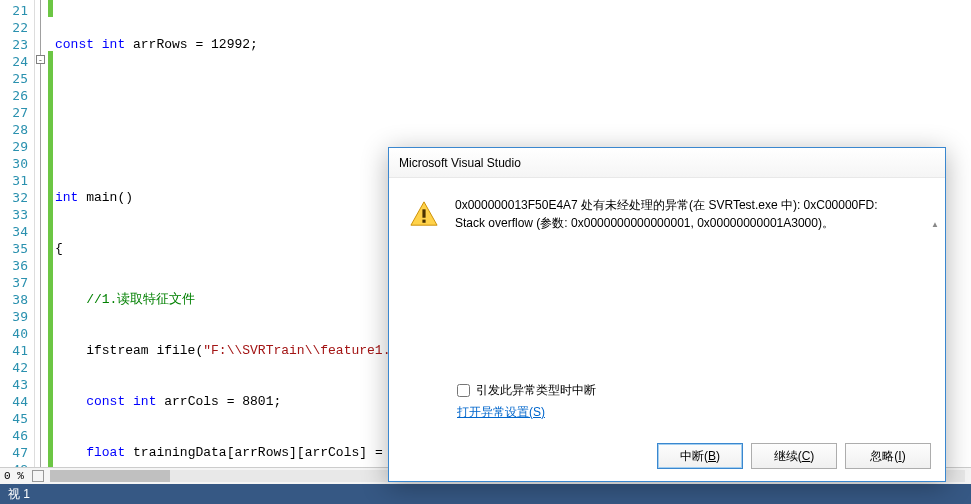 The image size is (971, 504). What do you see at coordinates (501, 412) in the screenshot?
I see `open-exception-settings-link: 打开异常设置(S)` at bounding box center [501, 412].